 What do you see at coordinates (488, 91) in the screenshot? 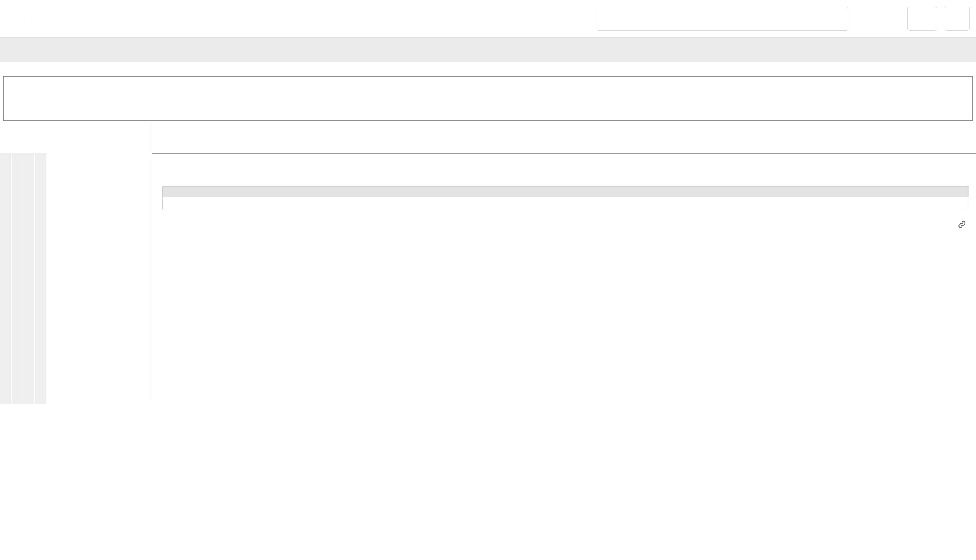
I see `trace-minimap` at bounding box center [488, 91].